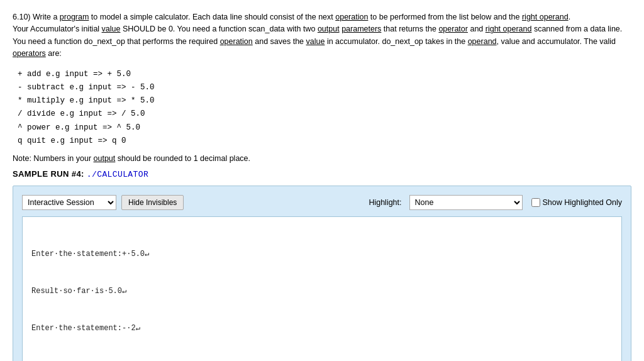 This screenshot has width=644, height=361. What do you see at coordinates (74, 17) in the screenshot?
I see `underline-program: program` at bounding box center [74, 17].